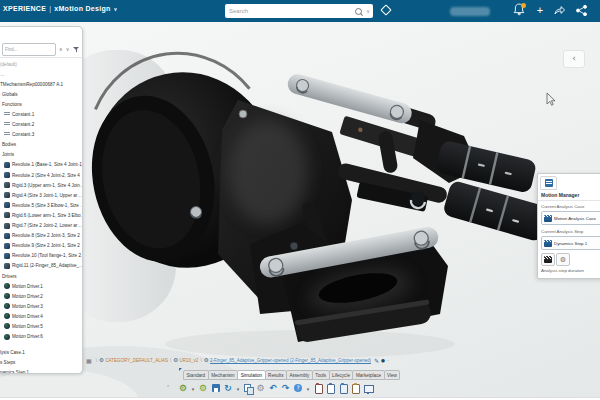 The height and width of the screenshot is (400, 600). I want to click on compute-icon, so click(203, 388).